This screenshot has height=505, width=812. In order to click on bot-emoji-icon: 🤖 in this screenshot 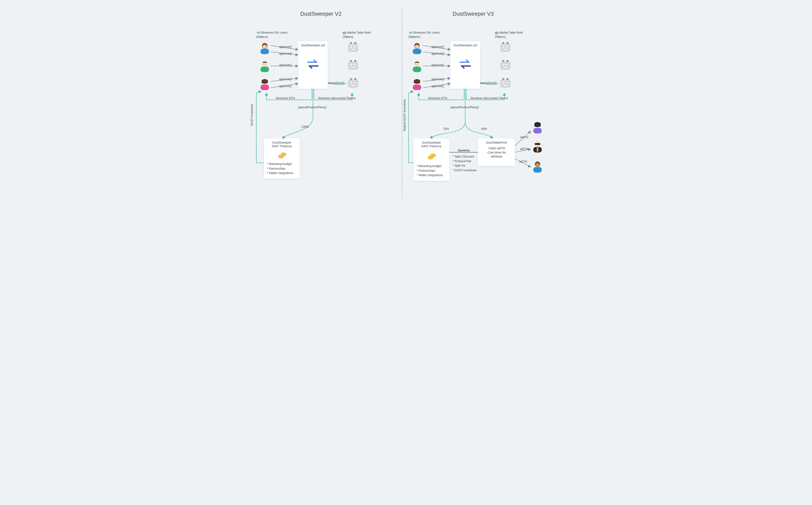, I will do `click(345, 33)`.